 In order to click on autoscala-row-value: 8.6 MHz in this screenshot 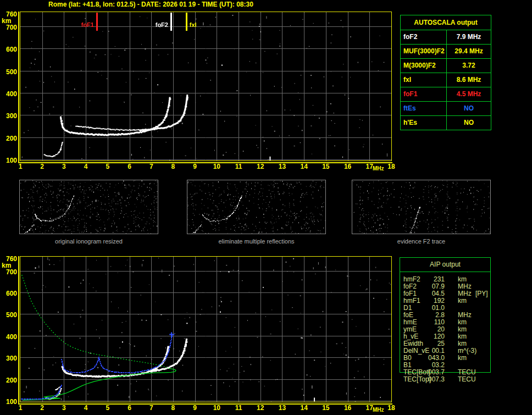, I will do `click(469, 80)`.